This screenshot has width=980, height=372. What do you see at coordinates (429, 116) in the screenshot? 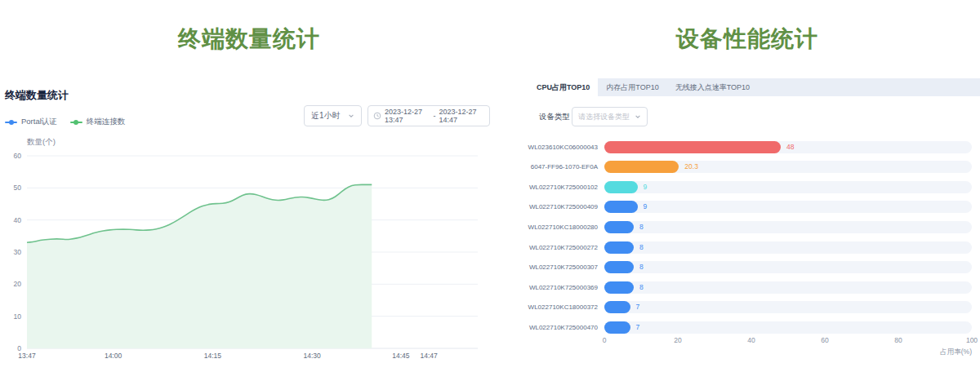
I see `date-range-picker: 2023-12-27 13:47 - 2023-12-27 14:47` at bounding box center [429, 116].